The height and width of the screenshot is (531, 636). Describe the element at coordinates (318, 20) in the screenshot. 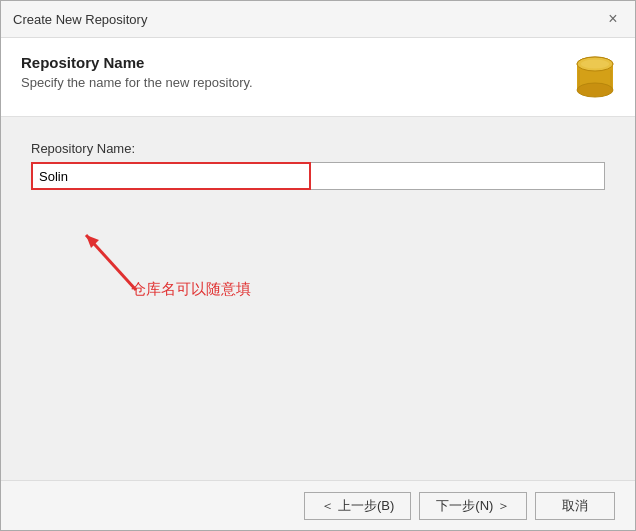

I see `title-bar: Create New Repository ×` at that location.